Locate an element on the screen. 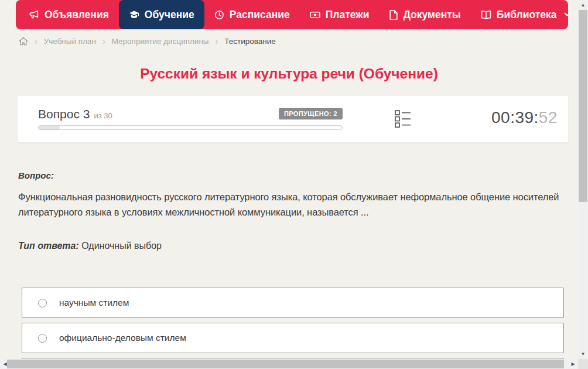  nav-item-label: Обучение is located at coordinates (170, 15).